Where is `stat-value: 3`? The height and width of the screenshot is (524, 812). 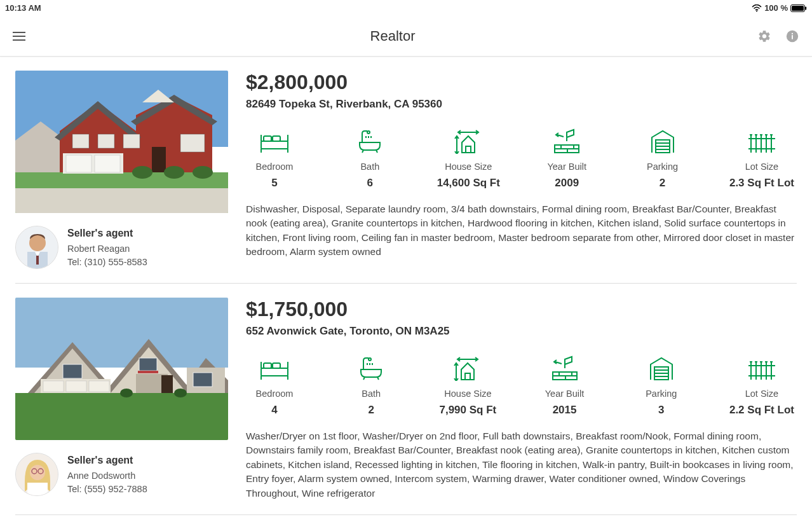
stat-value: 3 is located at coordinates (661, 410).